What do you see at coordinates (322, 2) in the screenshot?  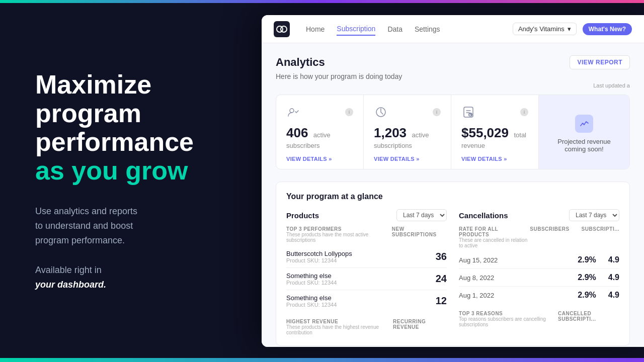 I see `top-gradient-bar` at bounding box center [322, 2].